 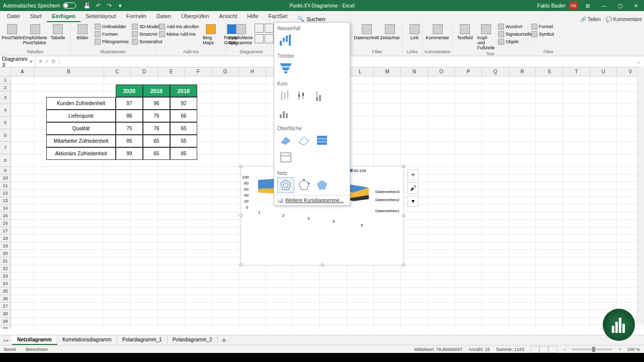 What do you see at coordinates (6, 253) in the screenshot?
I see `row-header: 20` at bounding box center [6, 253].